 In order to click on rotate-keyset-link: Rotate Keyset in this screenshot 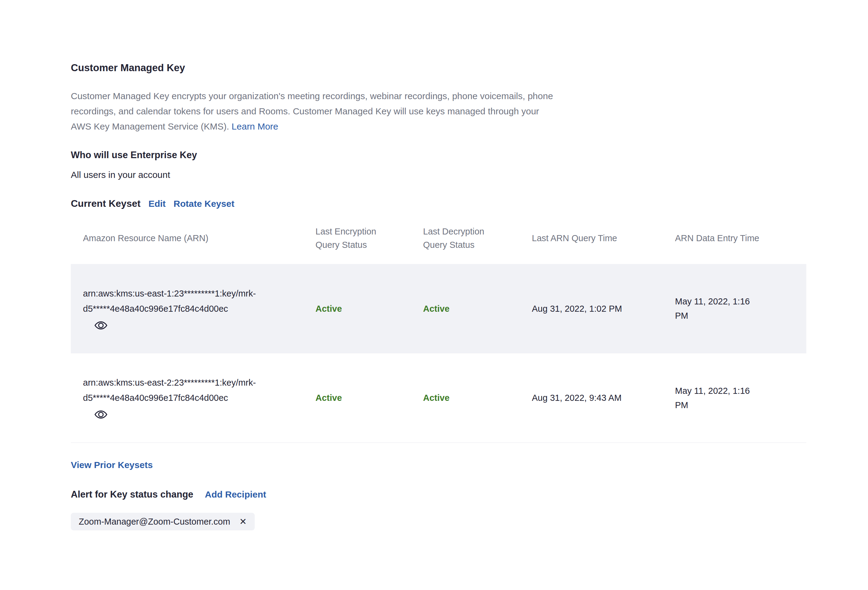, I will do `click(204, 204)`.